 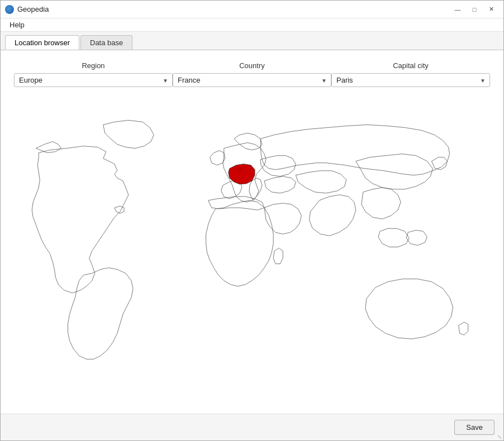 I want to click on title-bar: Geopedia — □ ✕, so click(x=252, y=9).